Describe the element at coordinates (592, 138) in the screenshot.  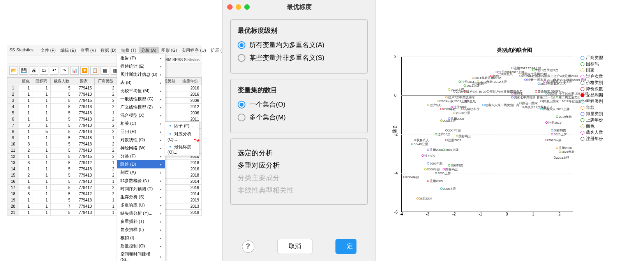
I see `legend-item: 注册年份` at that location.